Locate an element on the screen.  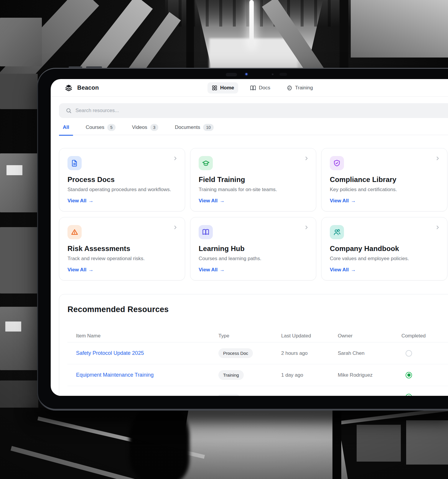
card-description: Track and review operational risks. is located at coordinates (122, 259).